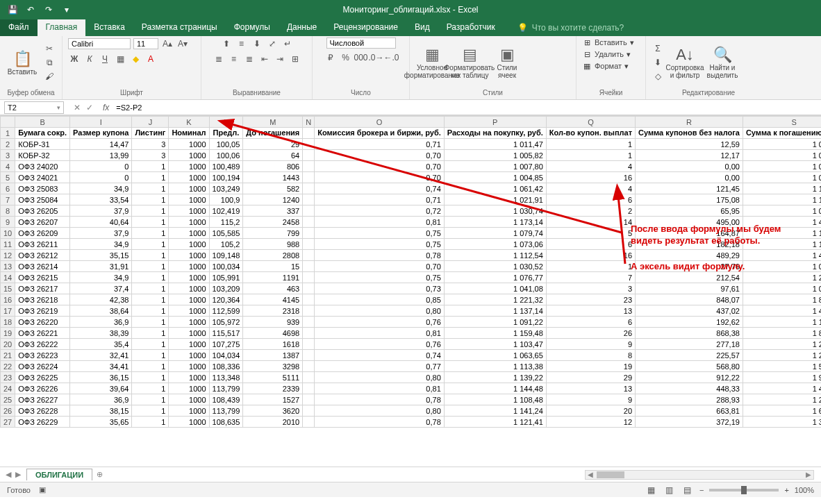 The width and height of the screenshot is (821, 504). Describe the element at coordinates (495, 167) in the screenshot. I see `cell: 1 007,80` at that location.